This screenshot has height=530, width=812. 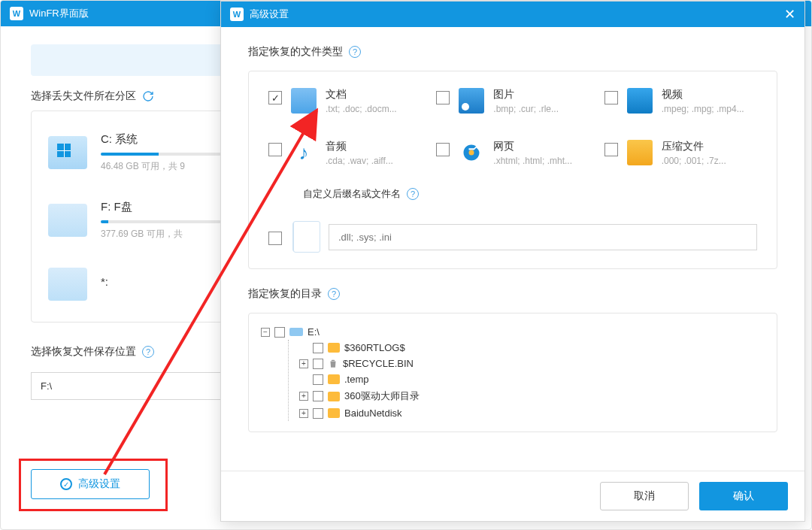 What do you see at coordinates (703, 109) in the screenshot?
I see `filetype-ext: .mpeg; .mpg; .mp4...` at bounding box center [703, 109].